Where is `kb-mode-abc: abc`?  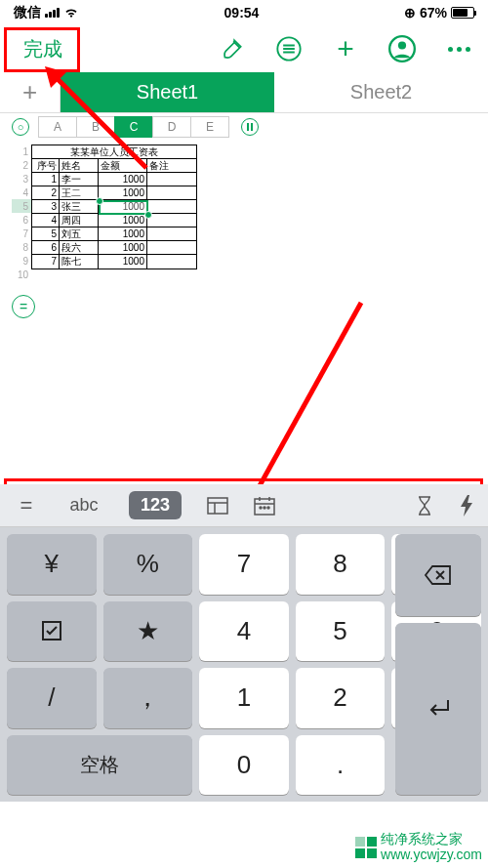
kb-mode-abc: abc is located at coordinates (84, 506).